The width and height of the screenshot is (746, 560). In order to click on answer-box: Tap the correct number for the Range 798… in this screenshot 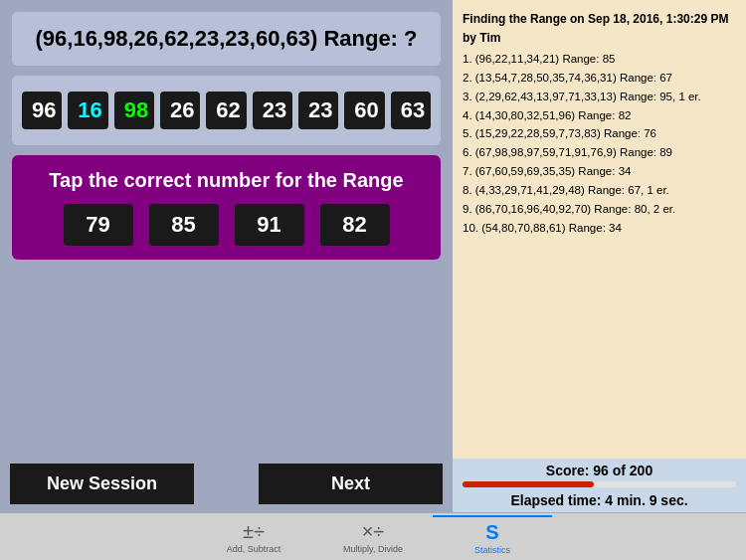, I will do `click(227, 207)`.